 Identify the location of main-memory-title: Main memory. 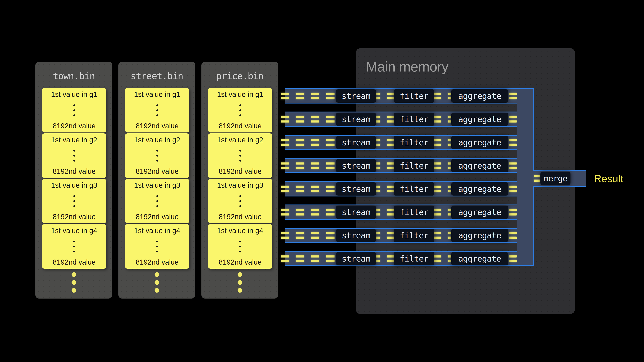
(407, 67).